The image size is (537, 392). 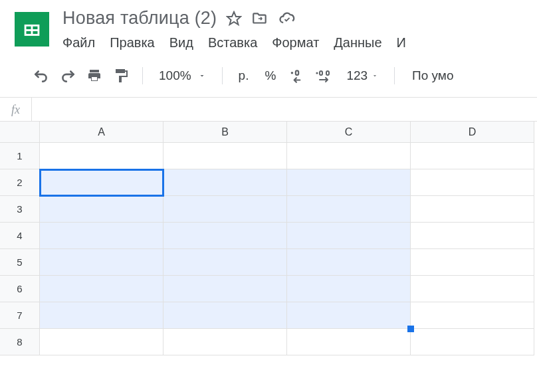 I want to click on document-title: Новая таблица (2), so click(x=140, y=19).